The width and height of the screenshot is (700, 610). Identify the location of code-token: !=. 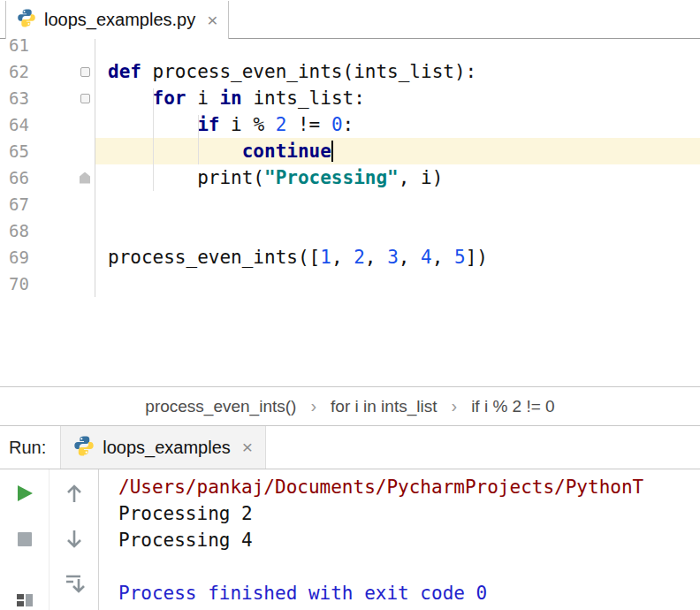
(309, 125).